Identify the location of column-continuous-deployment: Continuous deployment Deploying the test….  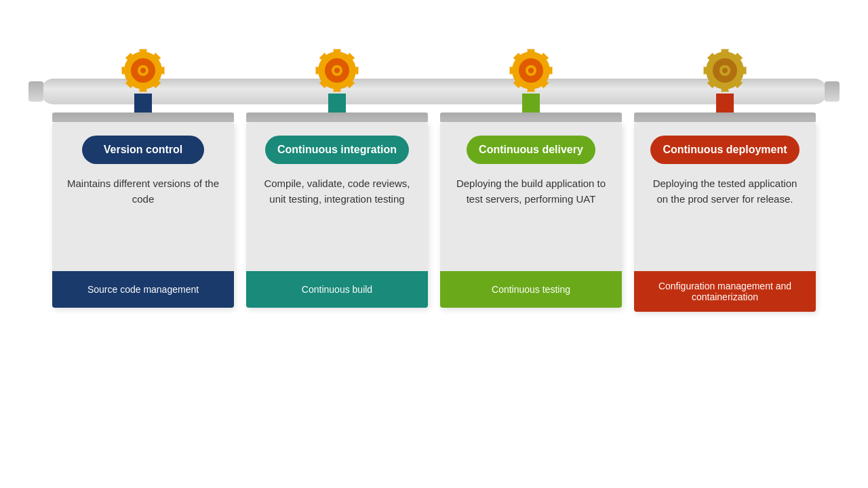
(725, 179).